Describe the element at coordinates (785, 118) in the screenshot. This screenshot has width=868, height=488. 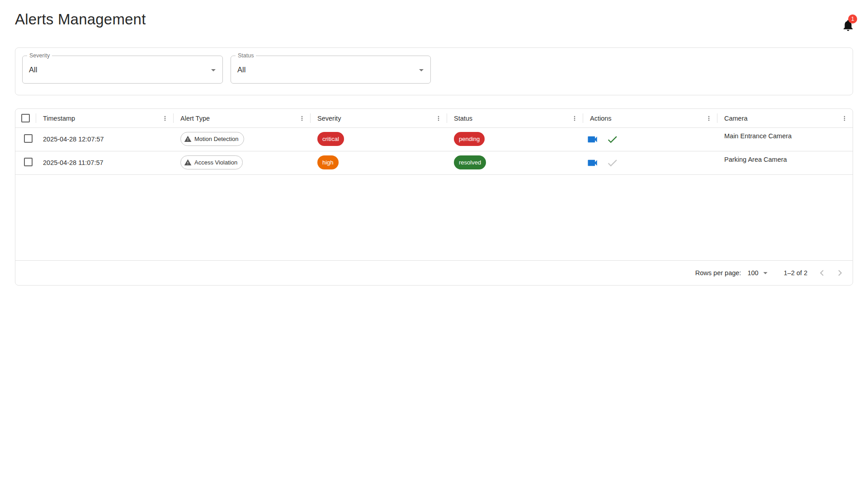
I see `column-header-camera: Camera` at that location.